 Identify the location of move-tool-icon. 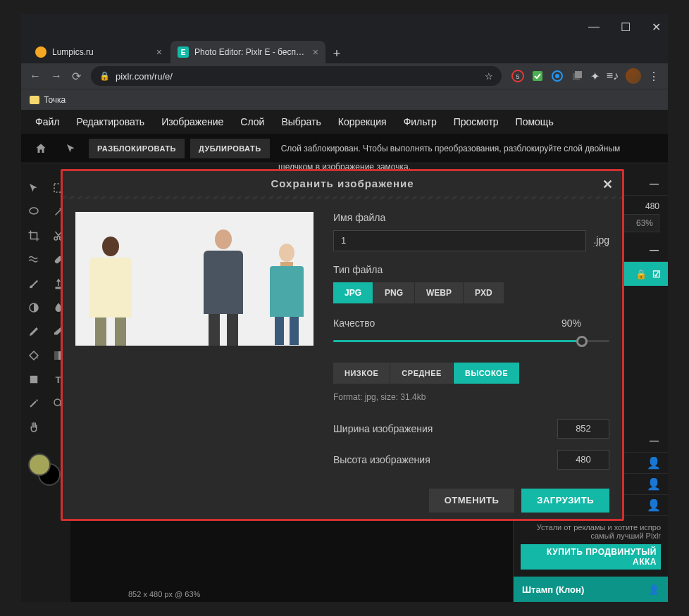
(34, 188).